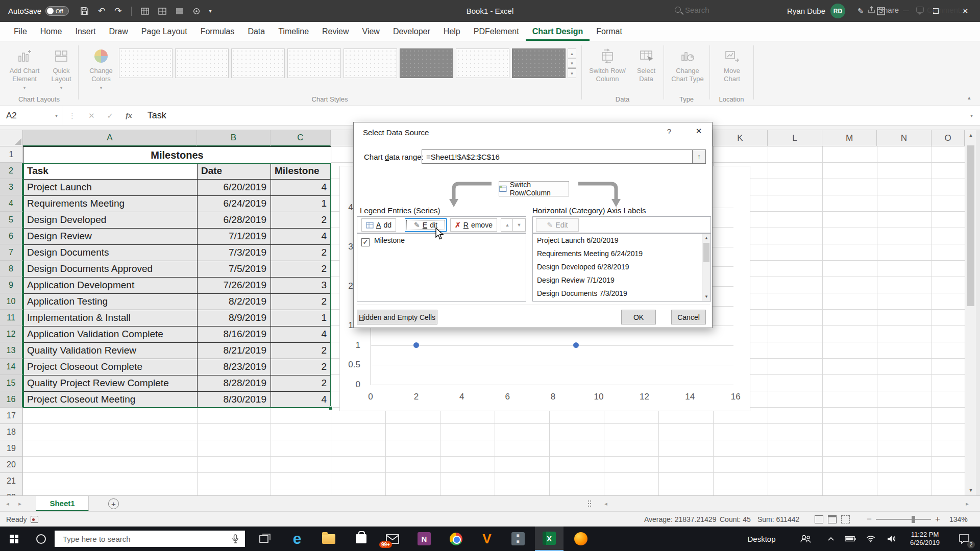 This screenshot has width=980, height=551. Describe the element at coordinates (110, 116) in the screenshot. I see `confirm-entry-icon: ✓` at that location.